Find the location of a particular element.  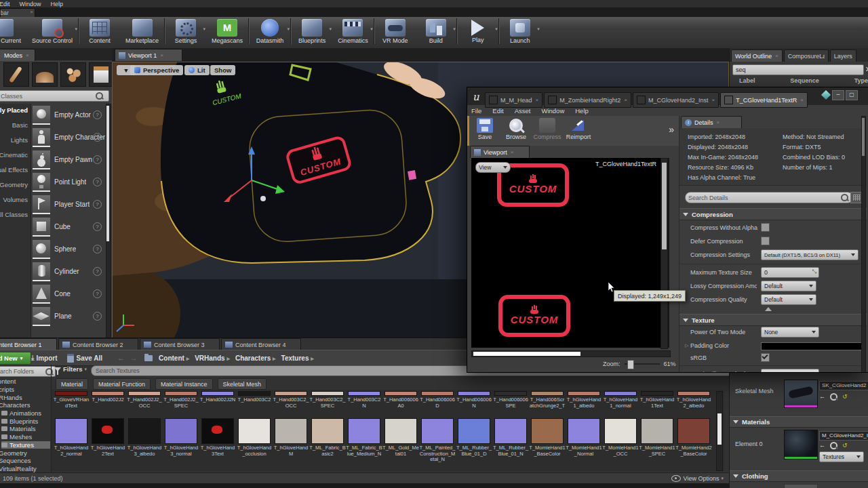

asset-item: T_ML_Painted_Construction_Metal_N is located at coordinates (437, 441).